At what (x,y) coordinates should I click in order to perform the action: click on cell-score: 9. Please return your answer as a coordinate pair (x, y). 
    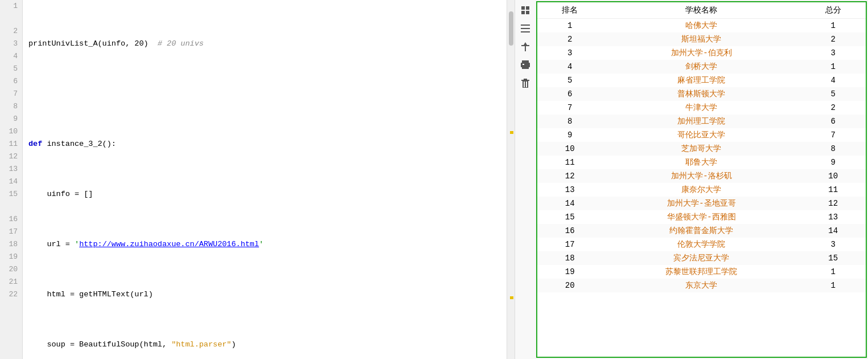
    Looking at the image, I should click on (833, 162).